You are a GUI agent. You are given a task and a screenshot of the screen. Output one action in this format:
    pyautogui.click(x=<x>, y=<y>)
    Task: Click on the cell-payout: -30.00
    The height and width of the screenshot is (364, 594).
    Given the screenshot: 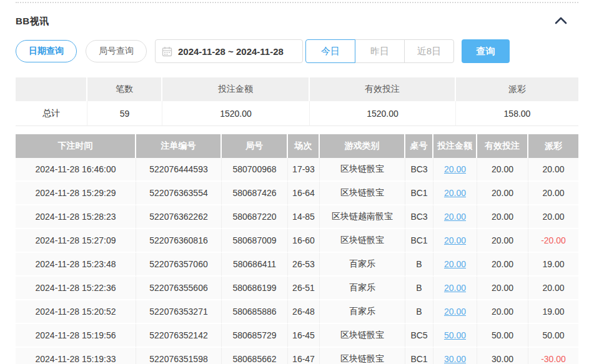 What is the action you would take?
    pyautogui.click(x=553, y=356)
    